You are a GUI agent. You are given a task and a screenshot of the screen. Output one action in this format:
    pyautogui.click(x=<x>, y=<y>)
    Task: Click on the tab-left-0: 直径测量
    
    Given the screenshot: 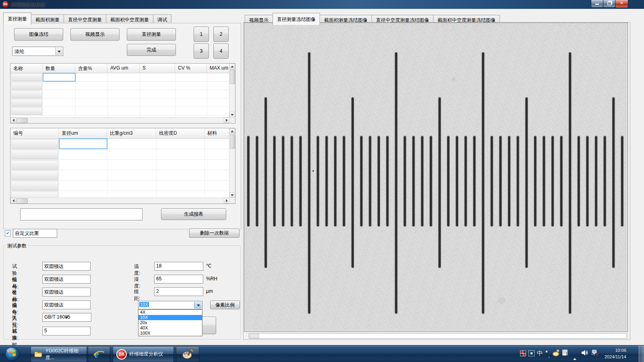 What is the action you would take?
    pyautogui.click(x=17, y=19)
    